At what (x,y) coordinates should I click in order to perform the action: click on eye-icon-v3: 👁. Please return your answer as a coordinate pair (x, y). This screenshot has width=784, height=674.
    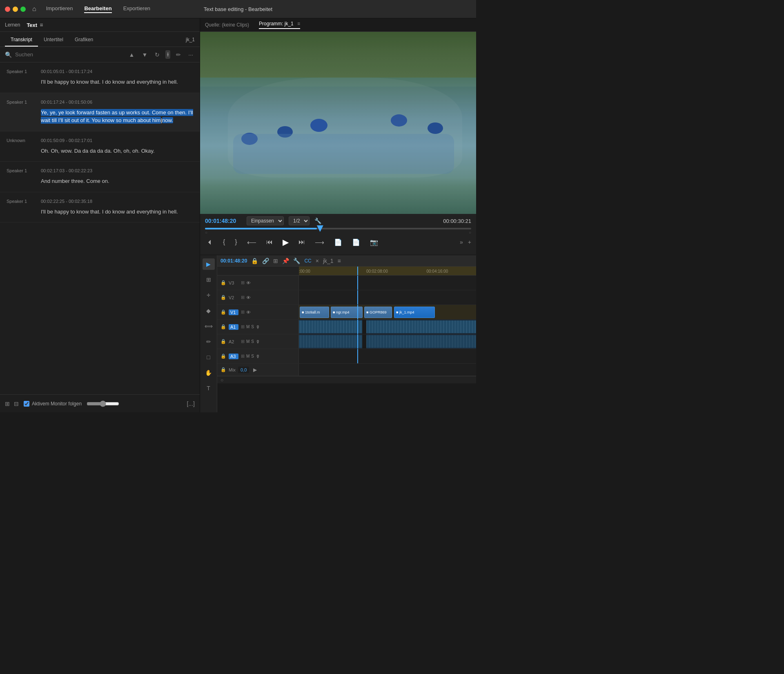
    Looking at the image, I should click on (248, 283).